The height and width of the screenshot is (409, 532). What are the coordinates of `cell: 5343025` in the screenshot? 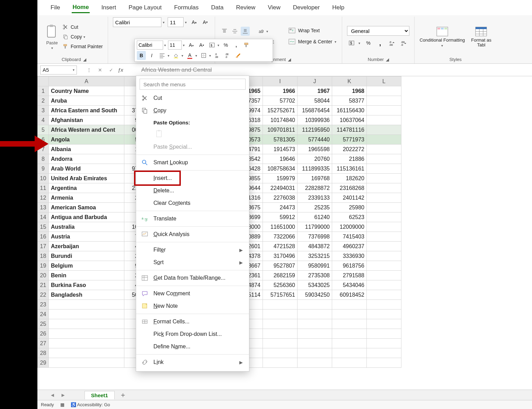 It's located at (315, 285).